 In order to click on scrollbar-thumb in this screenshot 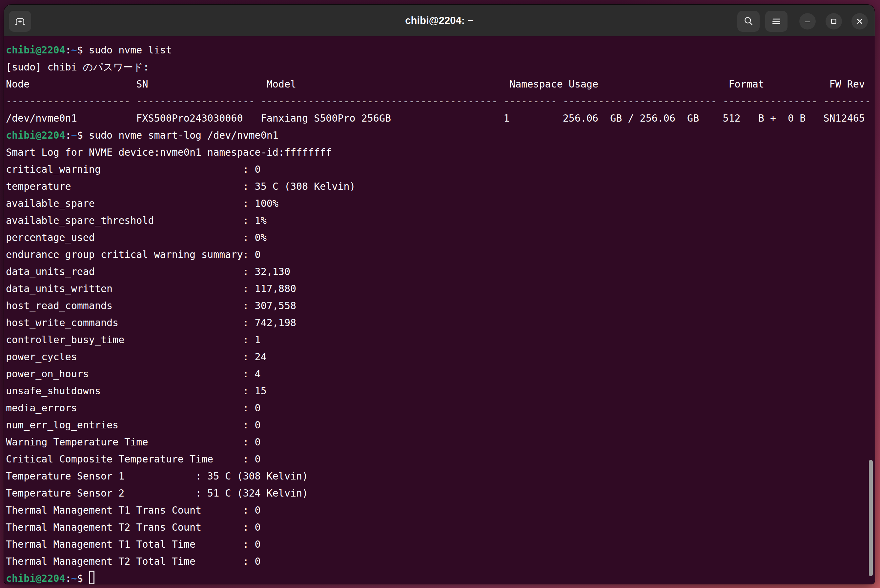, I will do `click(871, 518)`.